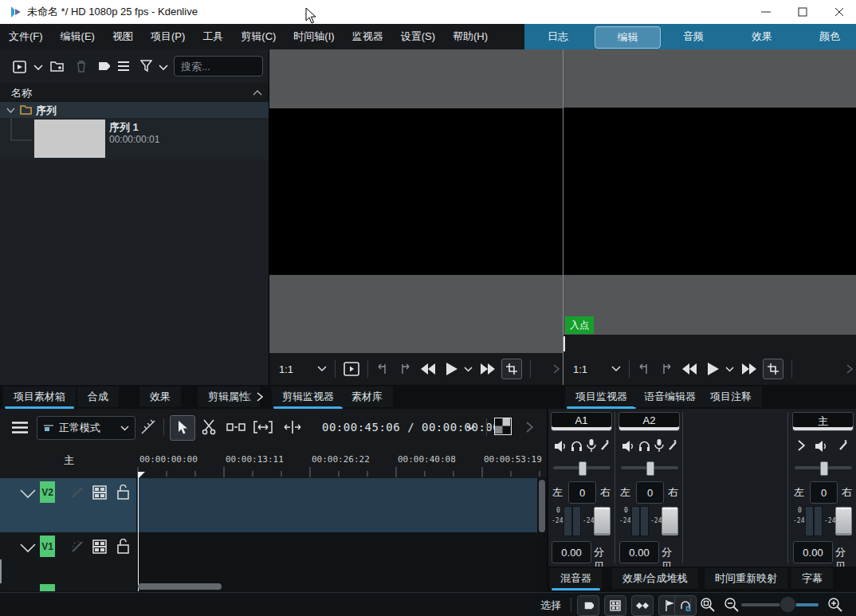 The image size is (856, 616). What do you see at coordinates (147, 65) in the screenshot?
I see `filter-icon` at bounding box center [147, 65].